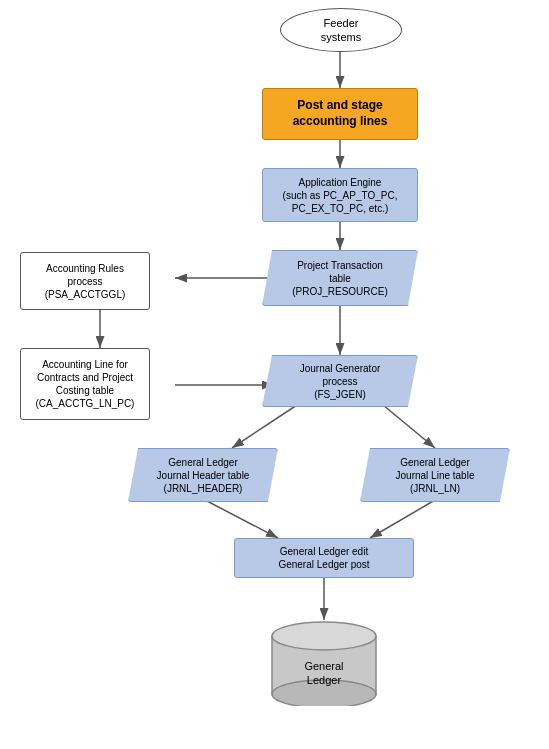 The height and width of the screenshot is (749, 549). What do you see at coordinates (85, 384) in the screenshot?
I see `accounting-line-node: Accounting Line for Contracts and Projec…` at bounding box center [85, 384].